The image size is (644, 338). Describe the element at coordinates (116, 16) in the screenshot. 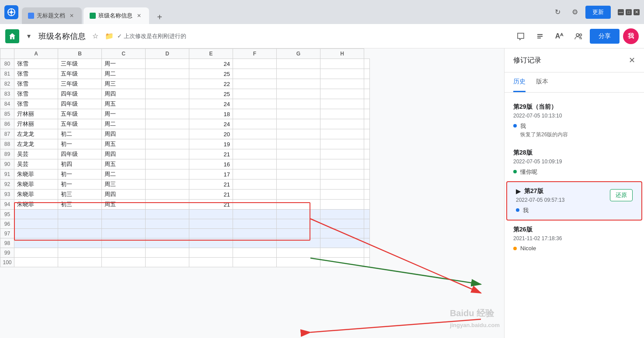

I see `tab-sheet: 班级名称信息 ✕` at that location.